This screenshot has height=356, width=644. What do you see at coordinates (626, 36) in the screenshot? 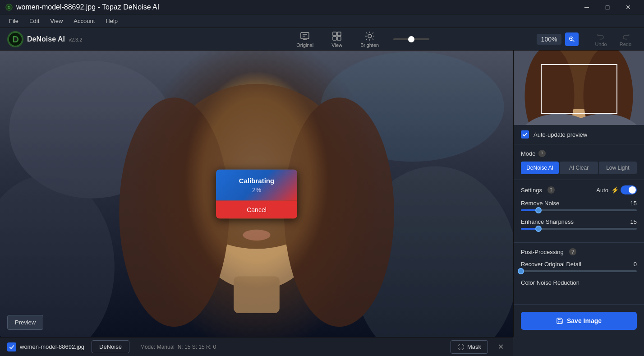
I see `redo-icon` at bounding box center [626, 36].